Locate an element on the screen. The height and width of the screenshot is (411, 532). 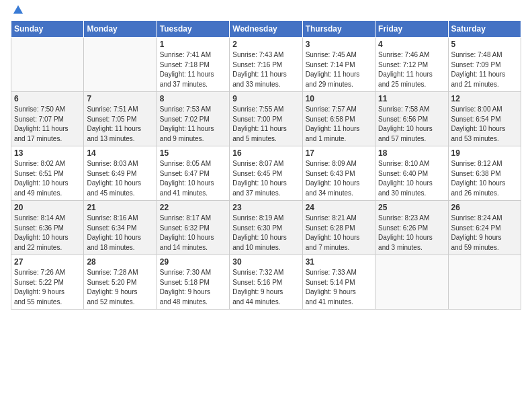
day-info: Sunrise: 7:30 AMSunset: 5:18 PMDaylight:… is located at coordinates (193, 287).